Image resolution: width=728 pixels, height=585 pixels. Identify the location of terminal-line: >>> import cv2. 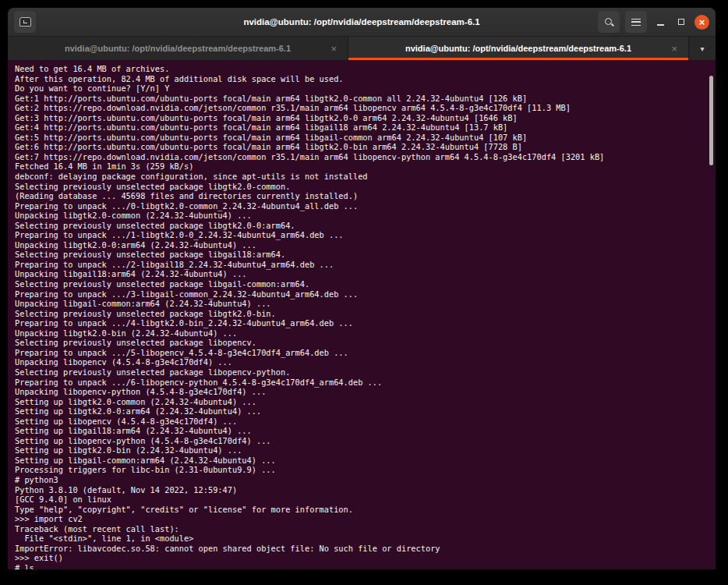
(365, 519).